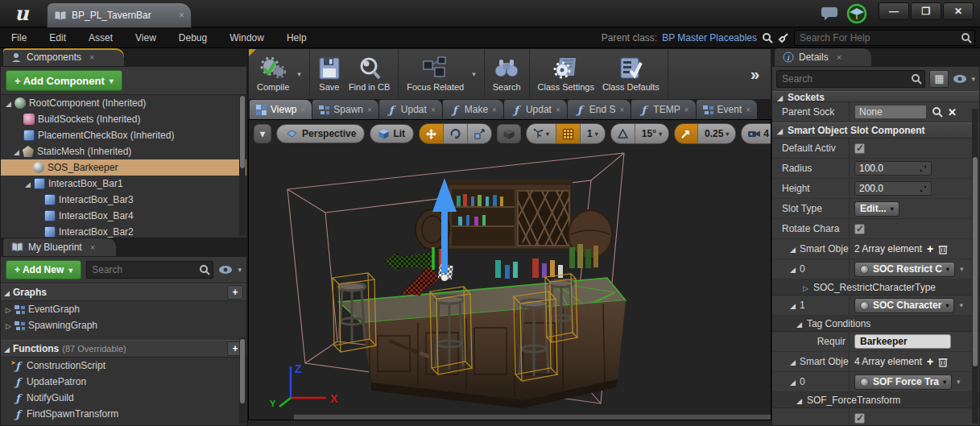 The image size is (980, 426). What do you see at coordinates (246, 38) in the screenshot?
I see `menu-window: Window` at bounding box center [246, 38].